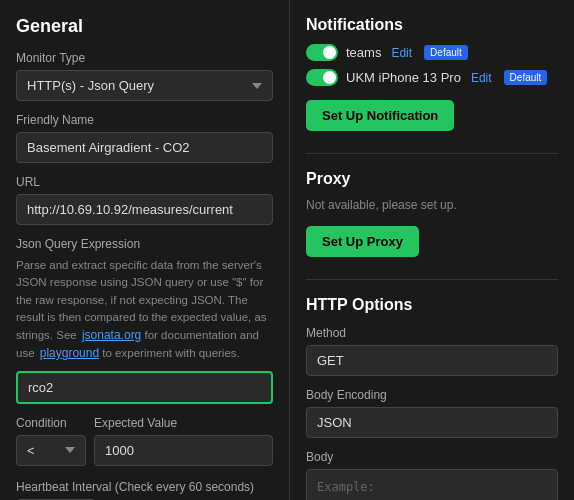 The image size is (574, 500). I want to click on jsonata-link: jsonata.org, so click(112, 335).